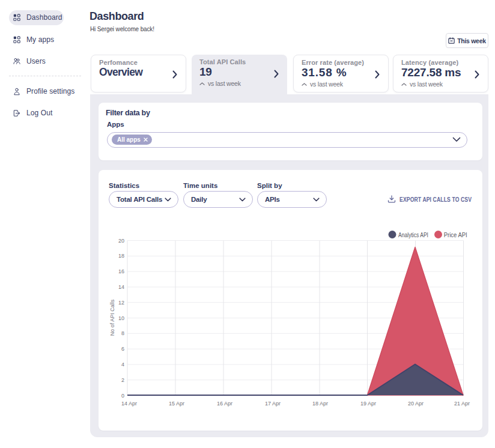 This screenshot has height=448, width=495. What do you see at coordinates (273, 404) in the screenshot?
I see `svg-text: 17 Apr` at bounding box center [273, 404].